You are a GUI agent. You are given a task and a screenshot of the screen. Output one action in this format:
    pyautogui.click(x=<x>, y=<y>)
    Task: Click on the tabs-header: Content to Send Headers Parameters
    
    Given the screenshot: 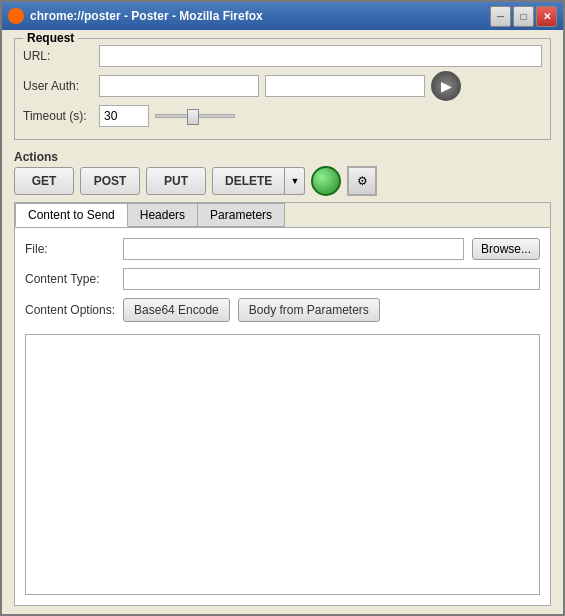 What is the action you would take?
    pyautogui.click(x=282, y=216)
    